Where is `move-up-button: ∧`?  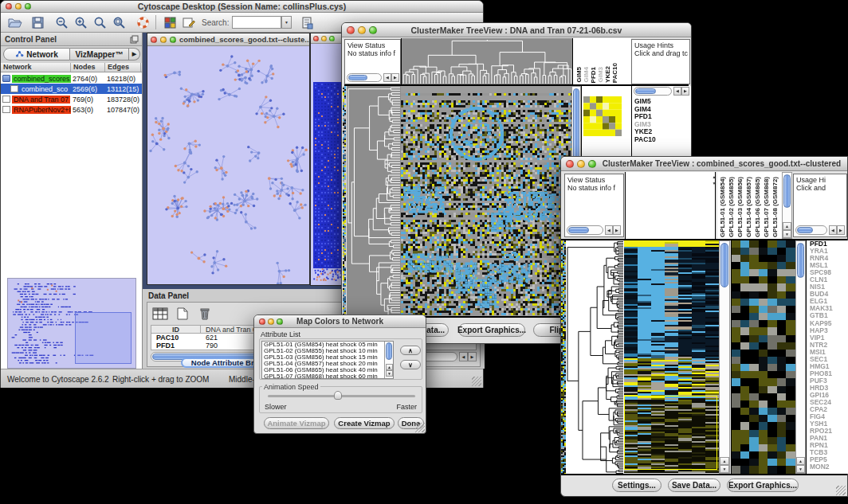 move-up-button: ∧ is located at coordinates (410, 350).